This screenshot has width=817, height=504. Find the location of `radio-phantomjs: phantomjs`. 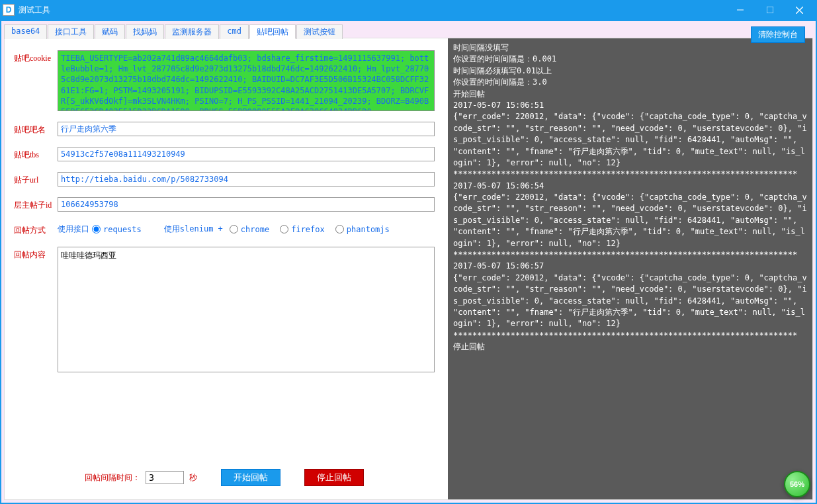

radio-phantomjs: phantomjs is located at coordinates (363, 230).